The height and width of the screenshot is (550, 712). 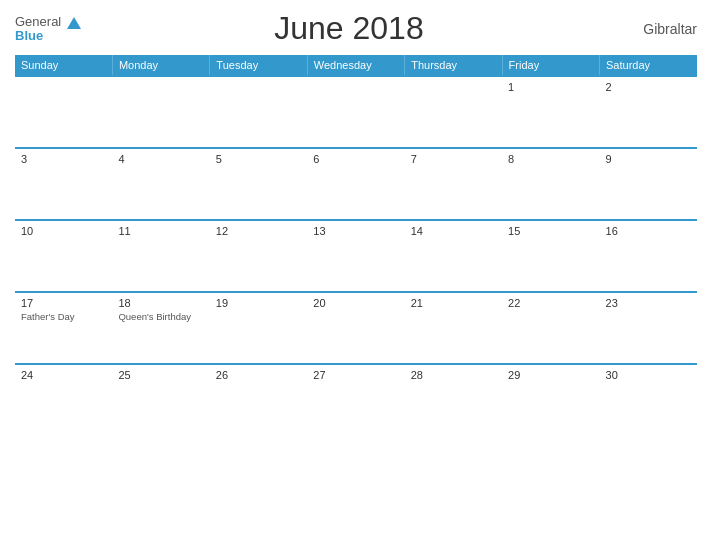 What do you see at coordinates (454, 256) in the screenshot?
I see `calendar-cell: 14` at bounding box center [454, 256].